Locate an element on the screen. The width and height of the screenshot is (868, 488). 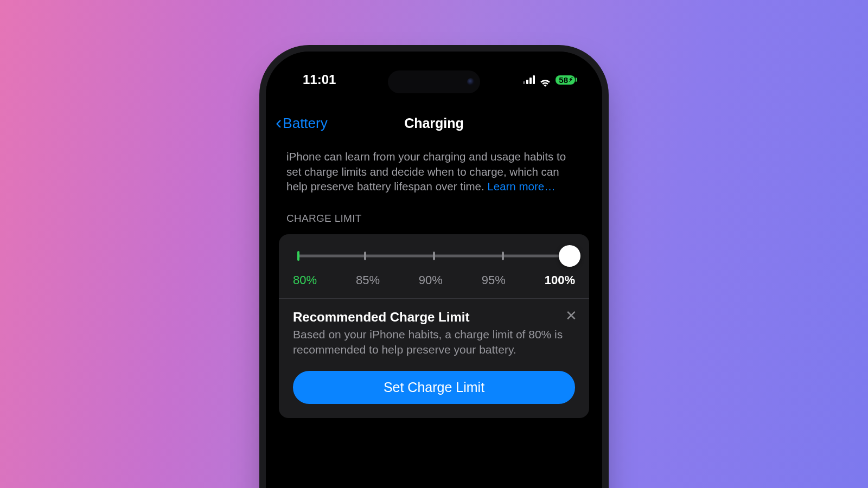
recommendation-box: ✕ Recommended Charge Limit Based on your… is located at coordinates (434, 358).